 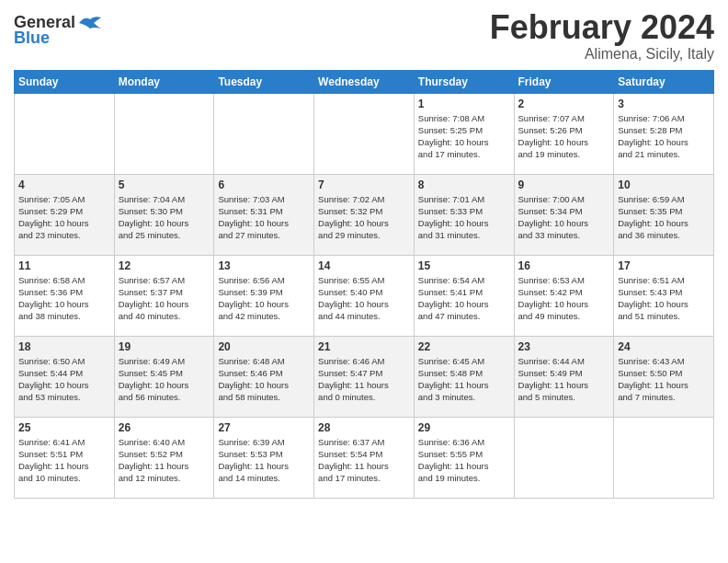 What do you see at coordinates (664, 376) in the screenshot?
I see `calendar-cell: 24Sunrise: 6:43 AM Sunset: 5:50 PM Dayli…` at bounding box center [664, 376].